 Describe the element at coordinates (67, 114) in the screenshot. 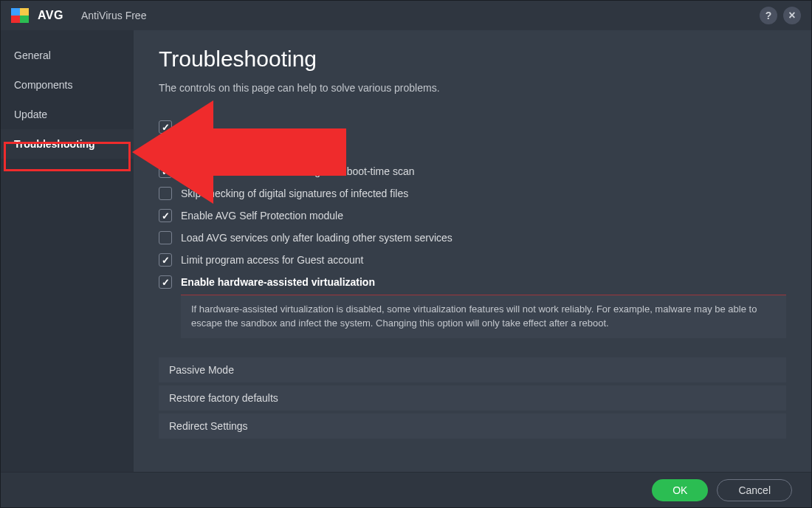

I see `sidebar-item-update: Update` at that location.